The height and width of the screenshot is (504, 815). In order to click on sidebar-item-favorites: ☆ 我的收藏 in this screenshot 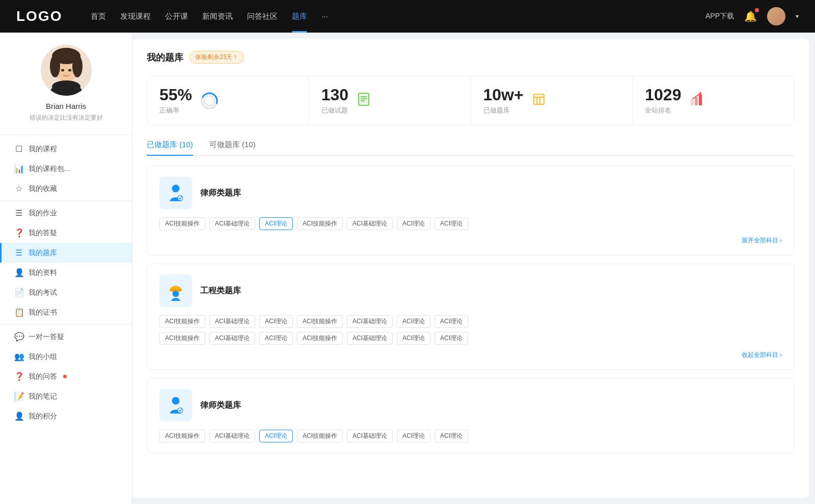, I will do `click(66, 188)`.